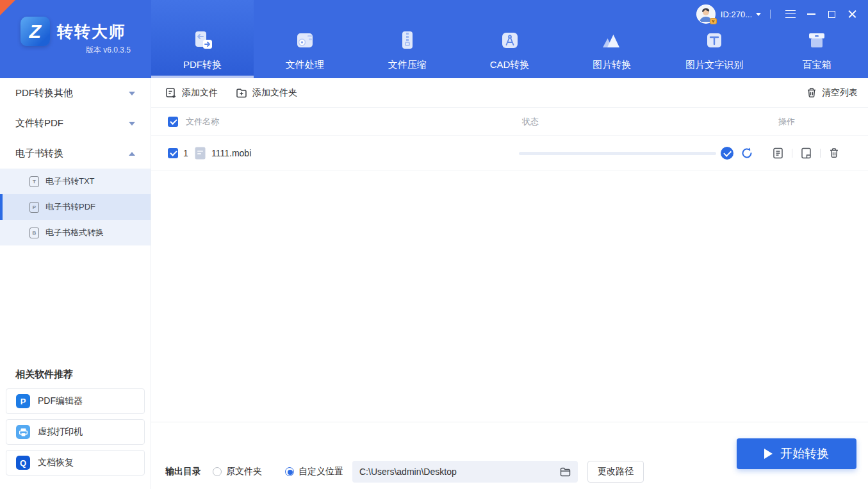 The height and width of the screenshot is (489, 868). Describe the element at coordinates (831, 14) in the screenshot. I see `maximize-icon` at that location.